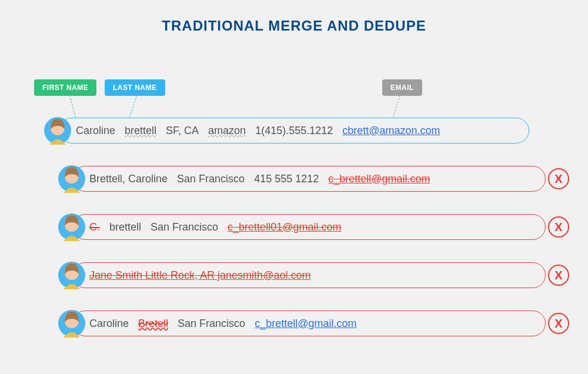 The height and width of the screenshot is (374, 588). What do you see at coordinates (391, 131) in the screenshot?
I see `field-email: cbrett@amazon.com` at bounding box center [391, 131].